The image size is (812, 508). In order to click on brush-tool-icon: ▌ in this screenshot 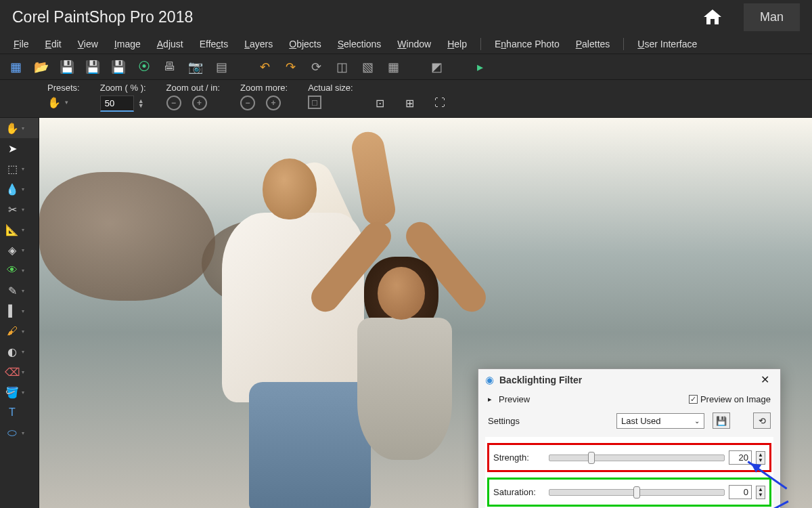, I will do `click(12, 311)`.